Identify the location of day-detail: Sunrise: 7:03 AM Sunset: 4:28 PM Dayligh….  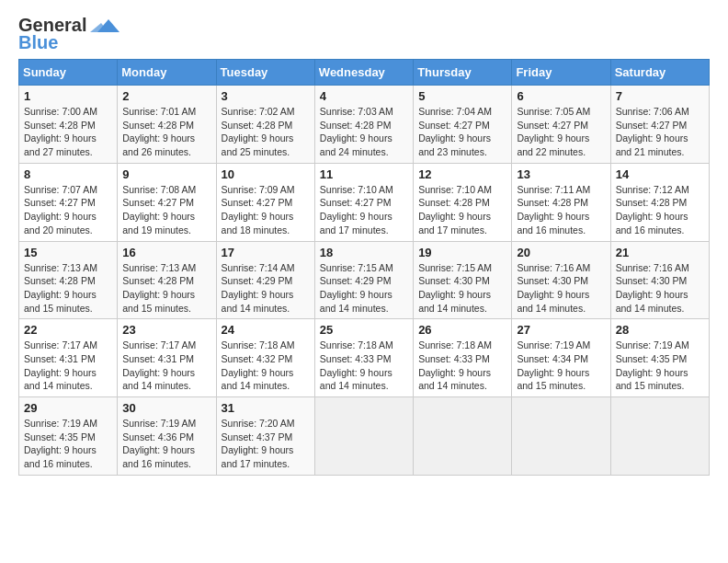
(364, 132).